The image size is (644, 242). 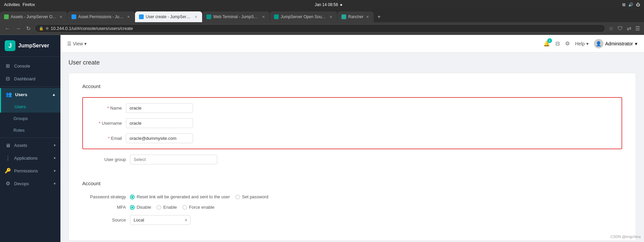 What do you see at coordinates (638, 5) in the screenshot?
I see `power-icon: ⏻` at bounding box center [638, 5].